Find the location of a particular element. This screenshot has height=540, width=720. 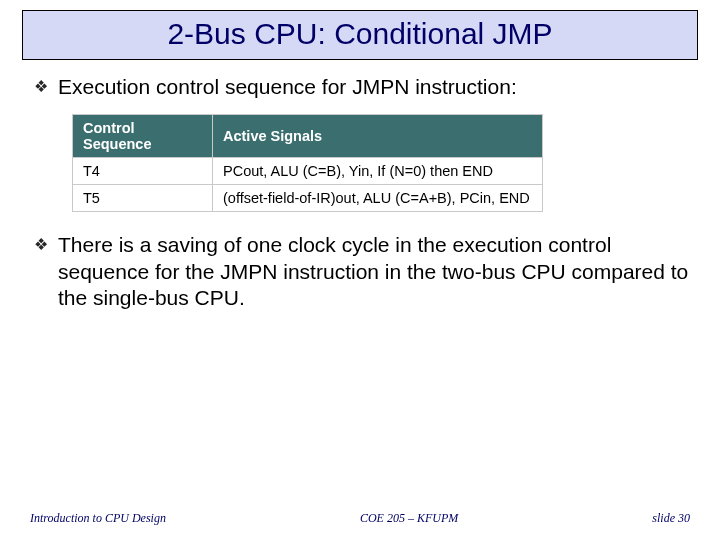

table: Control Sequence Active Signals T4 PCout… is located at coordinates (308, 163).